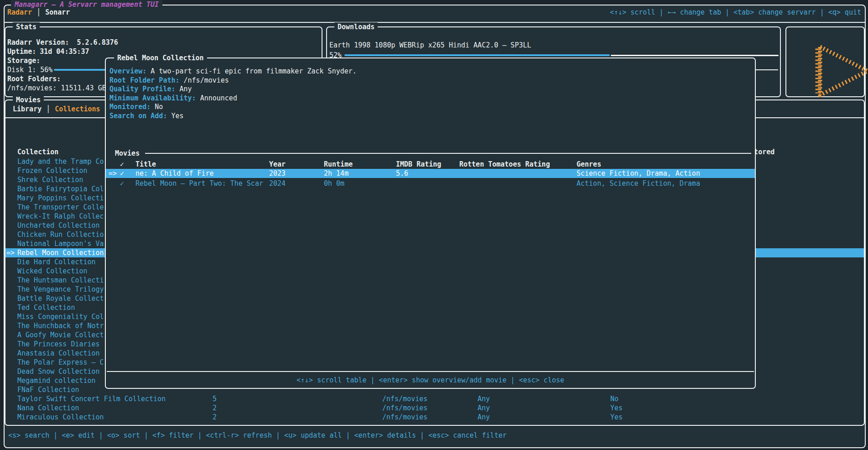 The height and width of the screenshot is (450, 868). What do you see at coordinates (61, 235) in the screenshot?
I see `collection-name: Chicken Run Collectio` at bounding box center [61, 235].